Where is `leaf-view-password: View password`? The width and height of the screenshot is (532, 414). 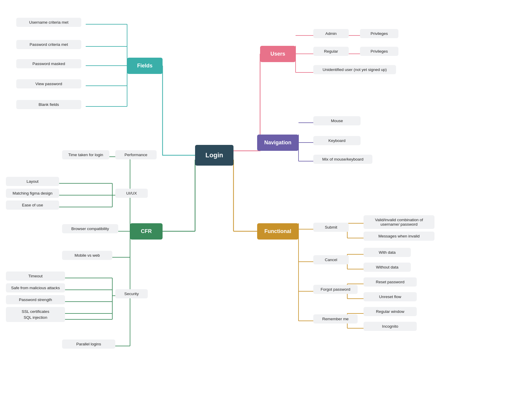 leaf-view-password: View password is located at coordinates (49, 84).